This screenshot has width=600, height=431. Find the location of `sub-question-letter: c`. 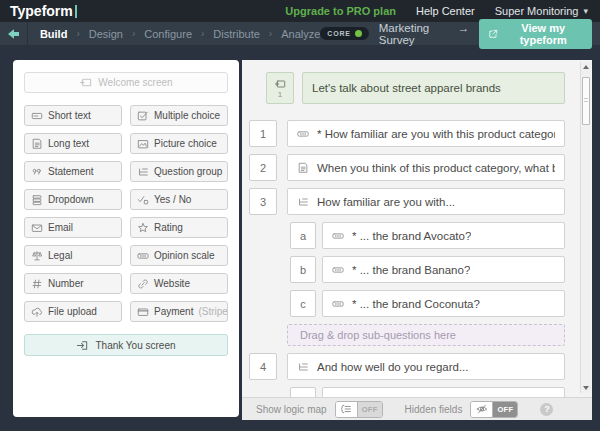

sub-question-letter: c is located at coordinates (303, 304).